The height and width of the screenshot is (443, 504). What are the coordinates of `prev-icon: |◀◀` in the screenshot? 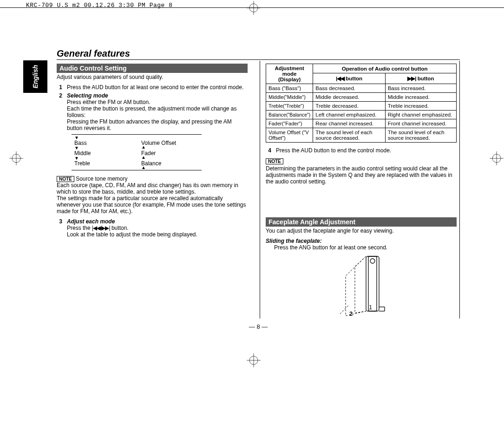 It's located at (340, 78).